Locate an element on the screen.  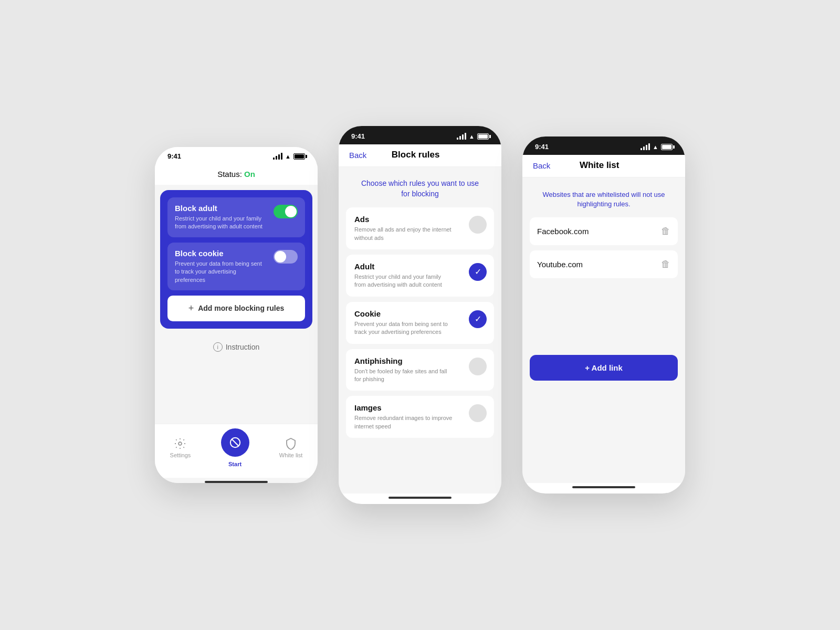
status-line: Status: On is located at coordinates (236, 173).